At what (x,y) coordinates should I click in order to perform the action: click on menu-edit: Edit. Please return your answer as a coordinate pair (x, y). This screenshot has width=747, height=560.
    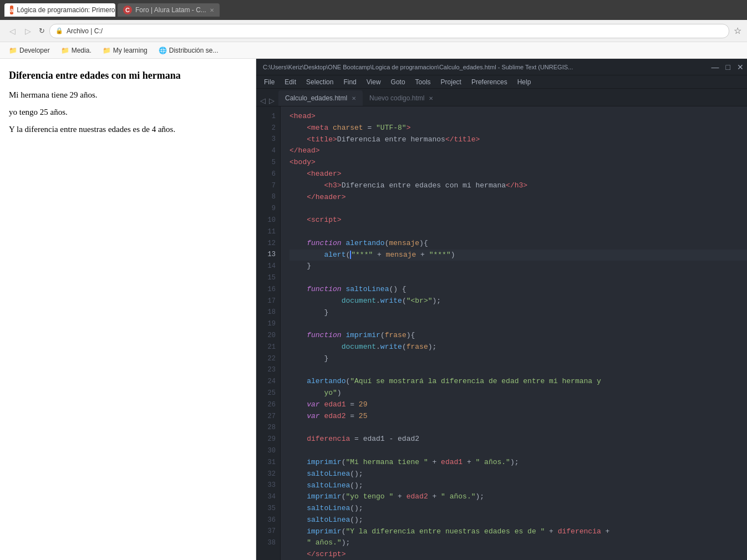
    Looking at the image, I should click on (291, 82).